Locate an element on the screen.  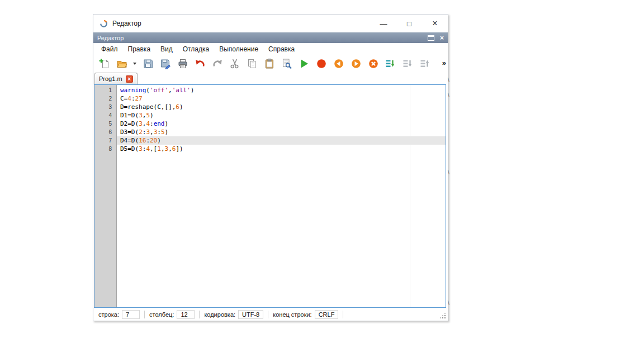
code-line: 2C=4:27 is located at coordinates (270, 98).